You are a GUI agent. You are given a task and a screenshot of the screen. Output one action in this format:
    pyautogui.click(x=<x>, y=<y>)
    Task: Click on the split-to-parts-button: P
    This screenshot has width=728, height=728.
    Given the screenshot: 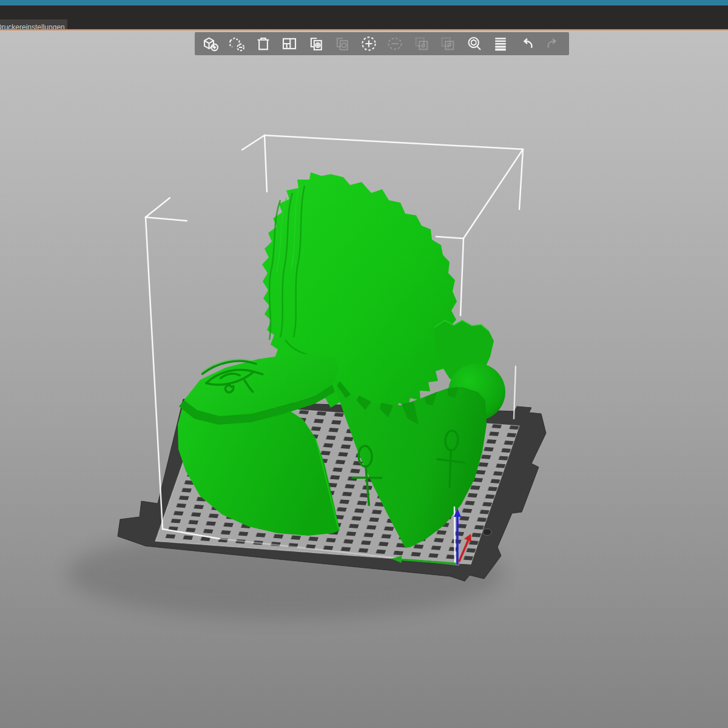 What is the action you would take?
    pyautogui.click(x=448, y=44)
    